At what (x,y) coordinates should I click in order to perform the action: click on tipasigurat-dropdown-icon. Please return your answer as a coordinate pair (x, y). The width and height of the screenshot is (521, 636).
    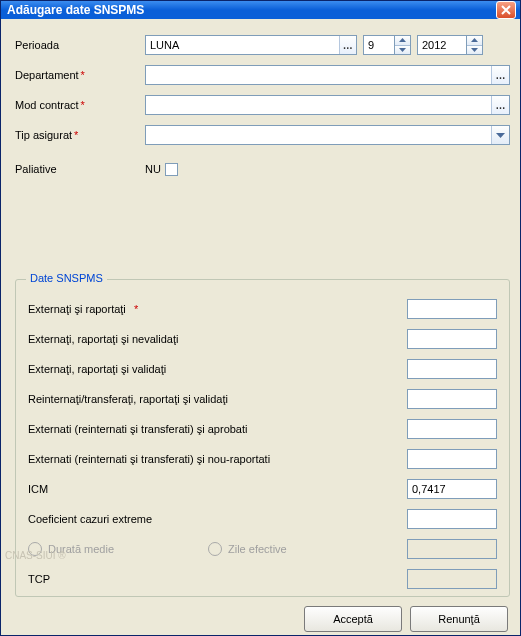
    Looking at the image, I should click on (500, 135).